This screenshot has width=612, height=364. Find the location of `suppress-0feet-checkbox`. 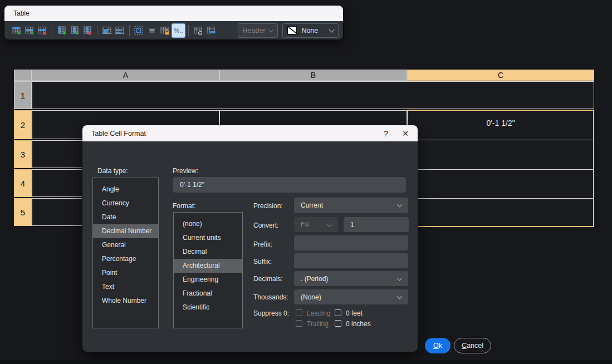

suppress-0feet-checkbox is located at coordinates (338, 313).